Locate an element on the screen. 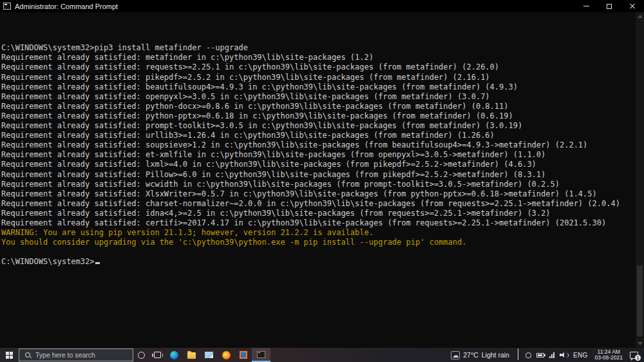 This screenshot has height=362, width=644. network-tray-button is located at coordinates (552, 356).